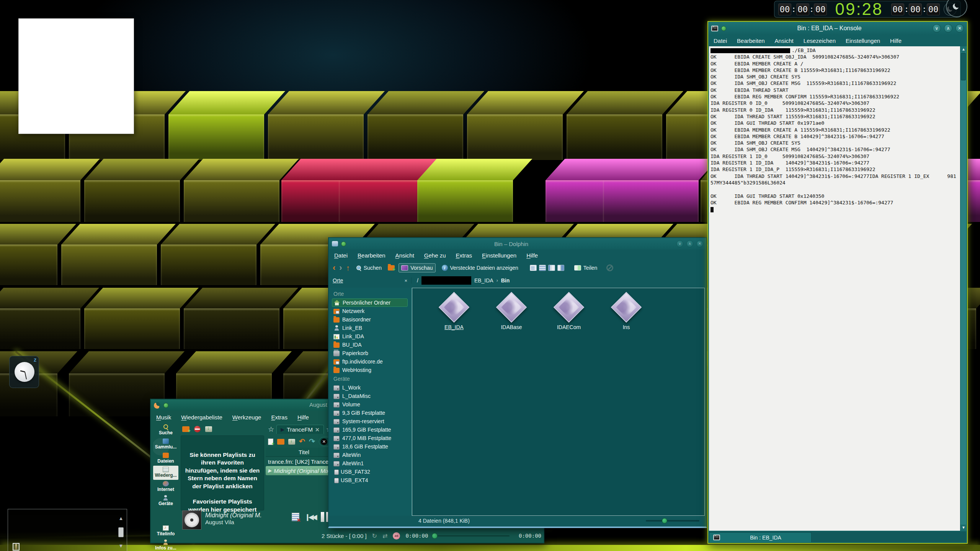 This screenshot has height=551, width=980. Describe the element at coordinates (417, 268) in the screenshot. I see `preview-button: Vorschau` at that location.